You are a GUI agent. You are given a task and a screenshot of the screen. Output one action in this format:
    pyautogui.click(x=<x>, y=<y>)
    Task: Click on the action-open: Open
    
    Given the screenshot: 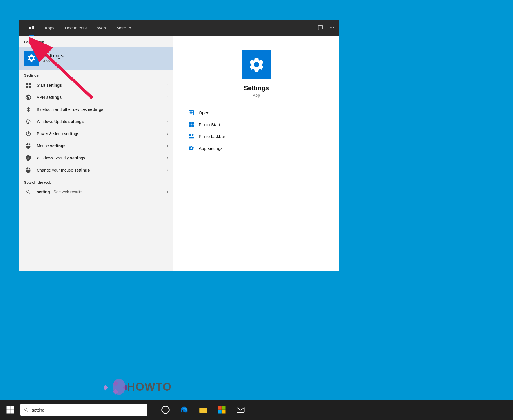 What is the action you would take?
    pyautogui.click(x=256, y=113)
    